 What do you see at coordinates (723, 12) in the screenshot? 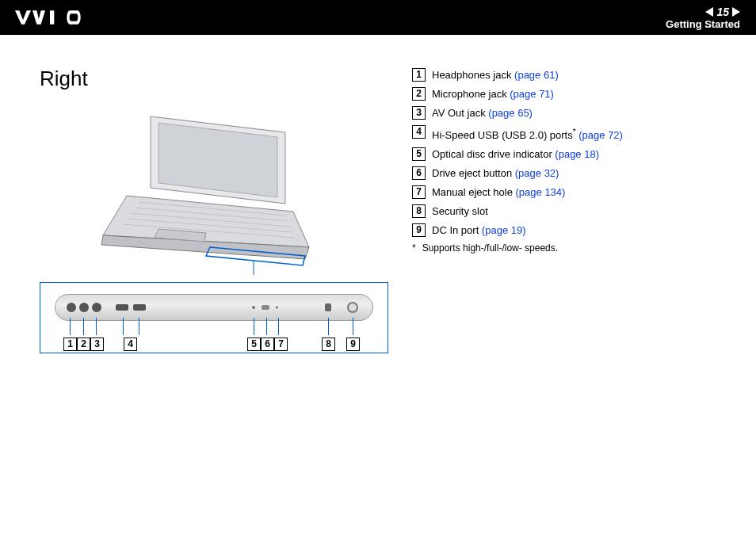
I see `page-number: 15` at bounding box center [723, 12].